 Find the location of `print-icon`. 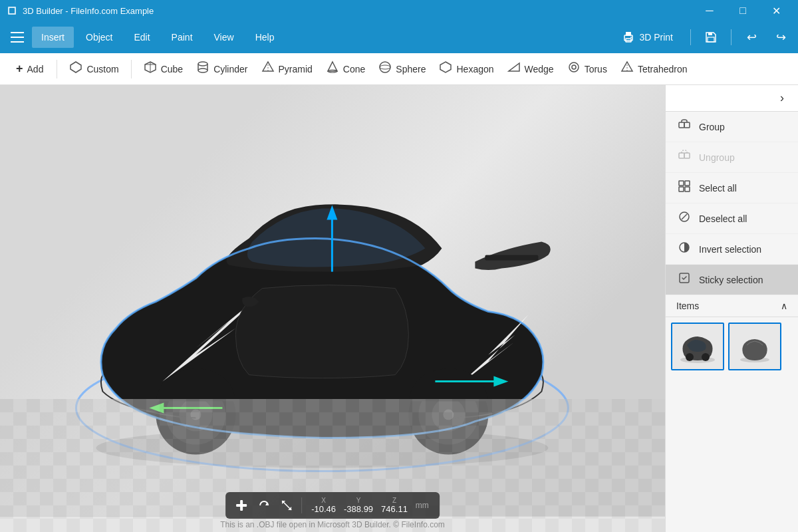

print-icon is located at coordinates (628, 37).